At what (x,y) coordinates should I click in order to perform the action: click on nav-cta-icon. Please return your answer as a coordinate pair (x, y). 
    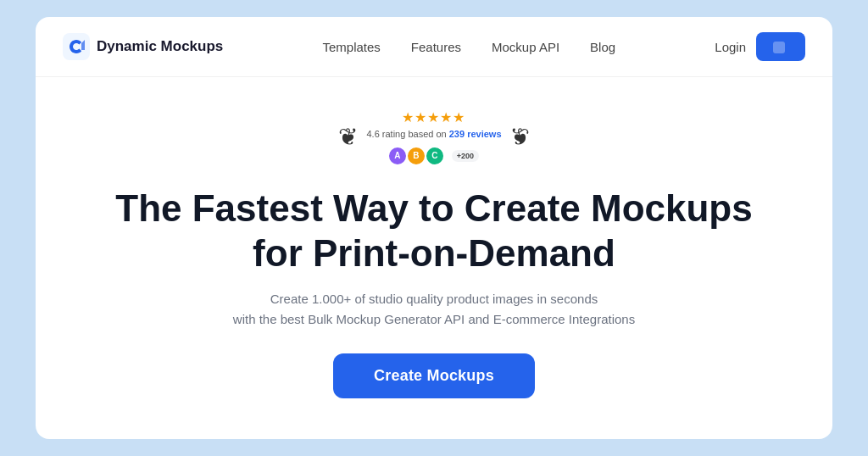
    Looking at the image, I should click on (779, 47).